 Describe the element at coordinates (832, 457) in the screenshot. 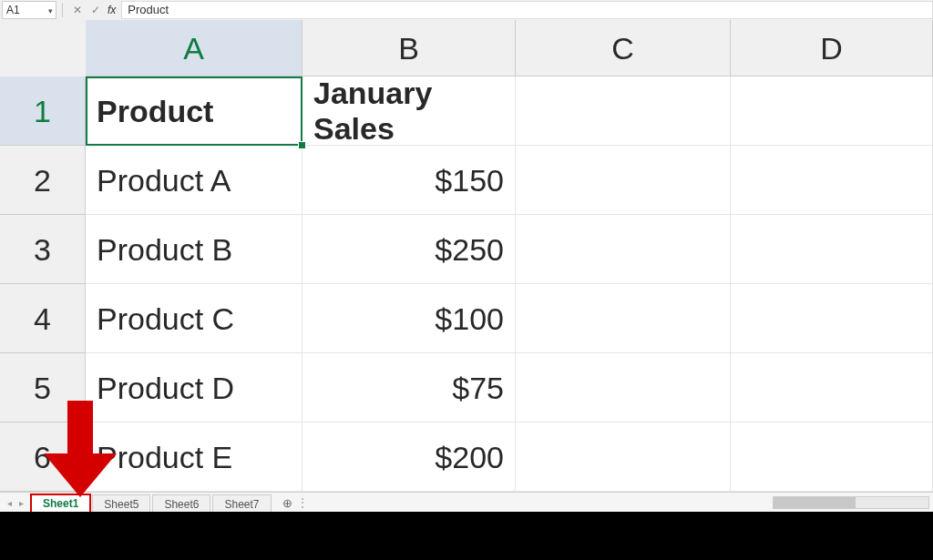

I see `cell-D6` at that location.